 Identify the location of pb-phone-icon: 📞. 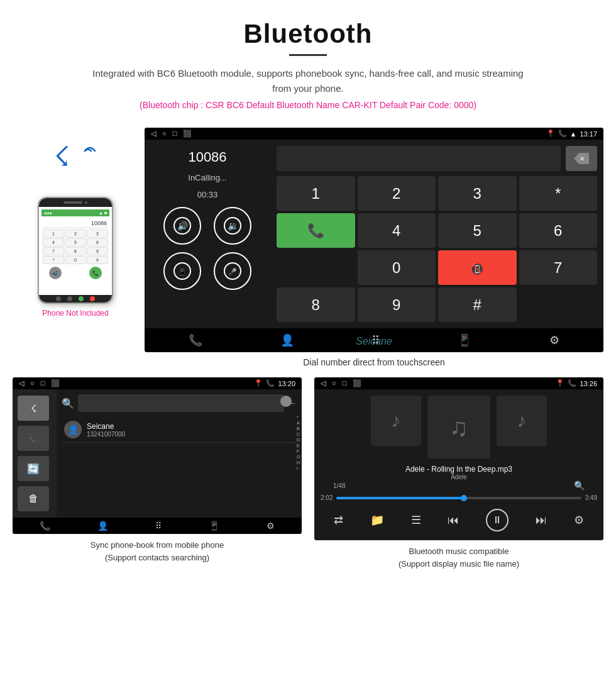
(33, 439).